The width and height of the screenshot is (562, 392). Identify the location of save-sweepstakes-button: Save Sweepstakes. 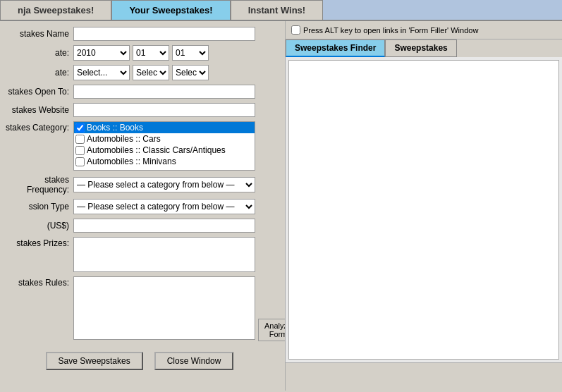
(94, 361).